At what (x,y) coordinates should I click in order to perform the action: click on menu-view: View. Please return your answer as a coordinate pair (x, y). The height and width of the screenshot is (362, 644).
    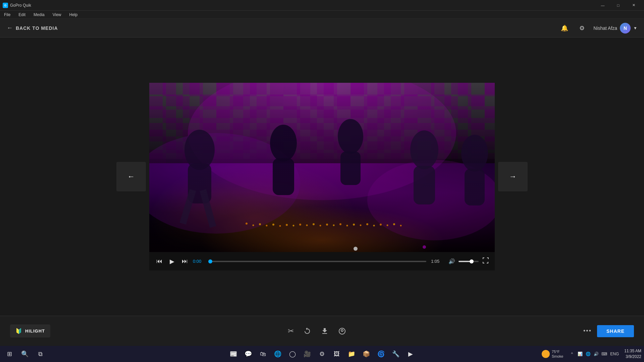
    Looking at the image, I should click on (57, 15).